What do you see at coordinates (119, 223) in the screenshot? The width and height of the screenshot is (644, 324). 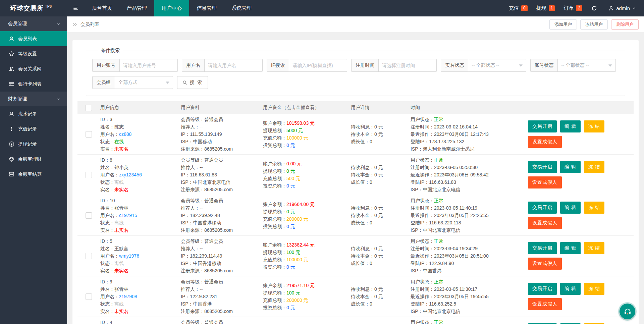 I see `online-status-value: 离线` at bounding box center [119, 223].